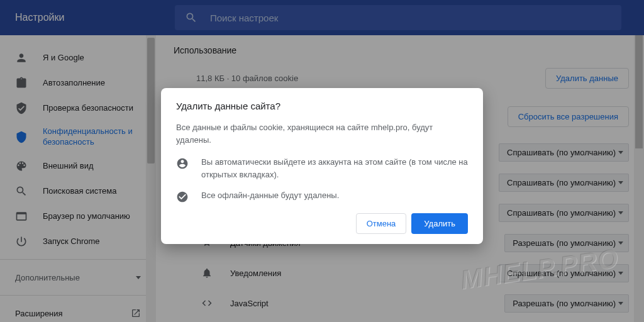 The width and height of the screenshot is (644, 322). Describe the element at coordinates (335, 169) in the screenshot. I see `dialog-row-text: Вы автоматически выйдете из аккаунта на …` at that location.